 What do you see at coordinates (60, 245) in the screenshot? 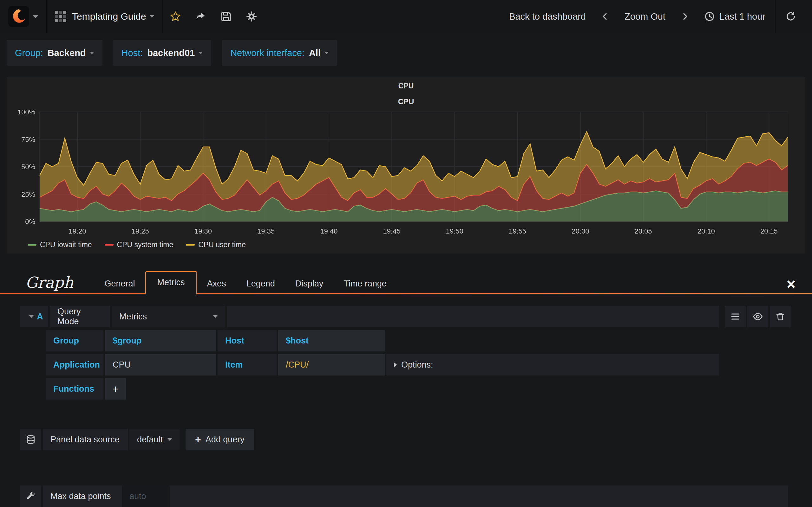
I see `legend-item: CPU iowait time` at bounding box center [60, 245].